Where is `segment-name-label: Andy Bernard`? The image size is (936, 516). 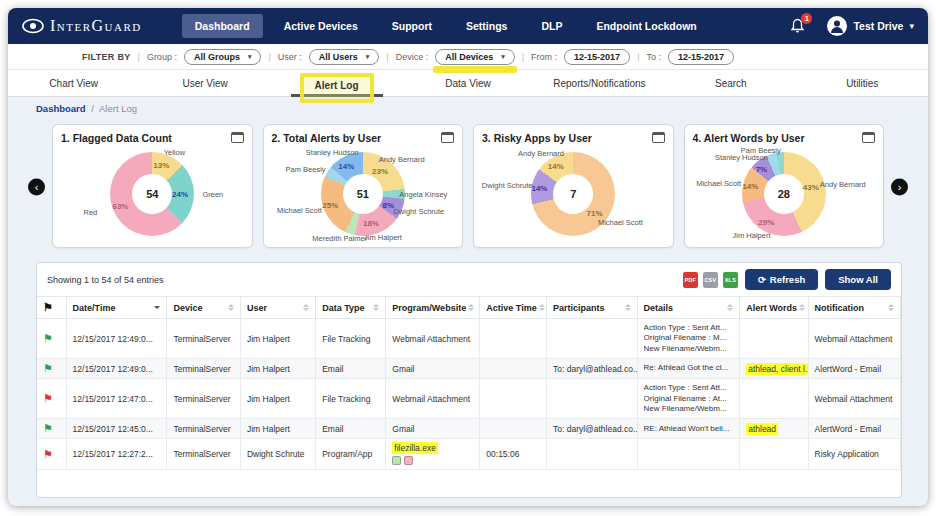 segment-name-label: Andy Bernard is located at coordinates (541, 152).